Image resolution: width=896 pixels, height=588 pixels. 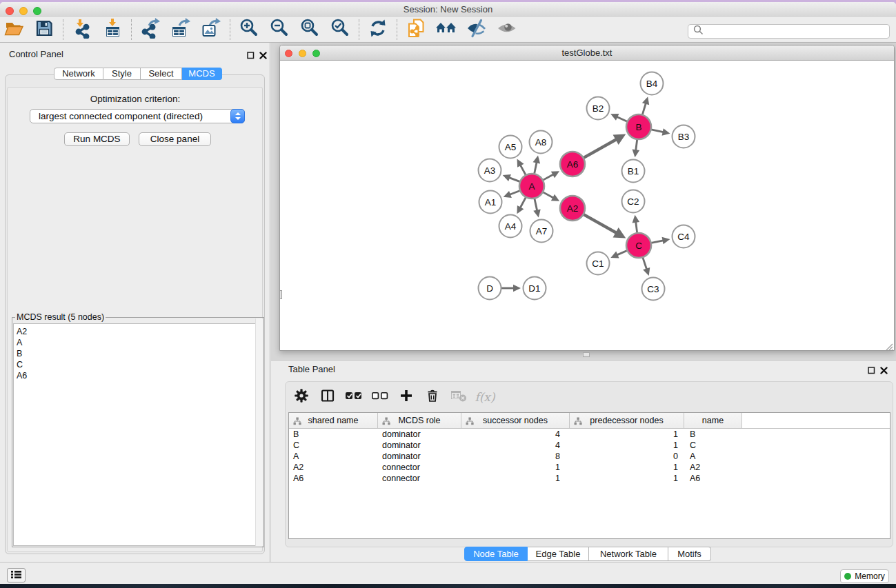 I want to click on graph-node-a7: A7, so click(x=542, y=232).